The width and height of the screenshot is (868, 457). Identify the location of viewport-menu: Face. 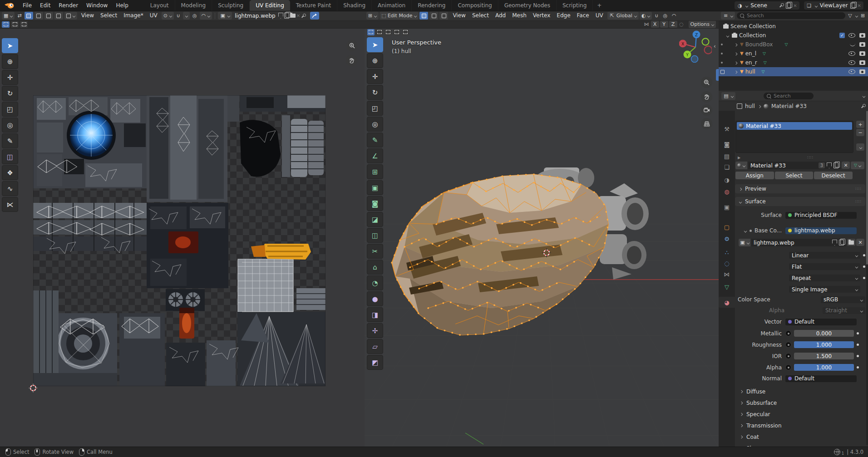
(583, 15).